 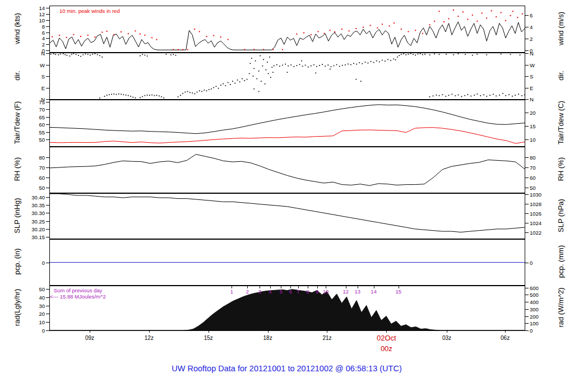 I want to click on tick-label-left: 14, so click(x=41, y=8).